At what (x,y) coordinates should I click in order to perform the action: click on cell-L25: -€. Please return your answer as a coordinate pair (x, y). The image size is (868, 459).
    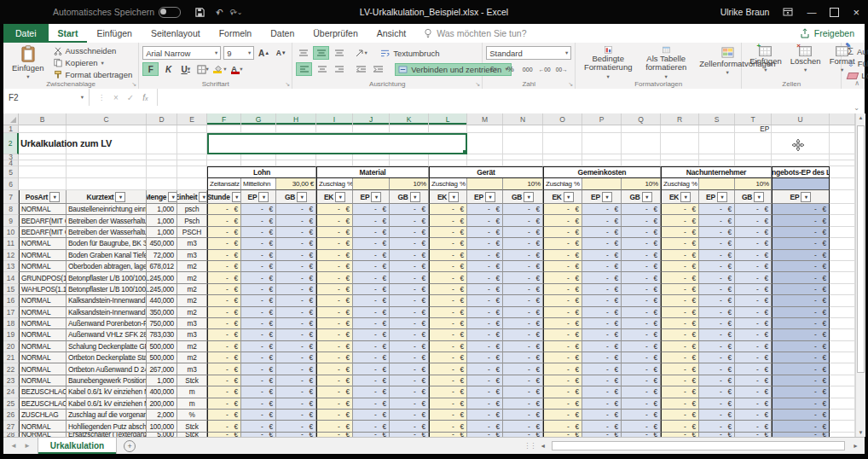
    Looking at the image, I should click on (448, 404).